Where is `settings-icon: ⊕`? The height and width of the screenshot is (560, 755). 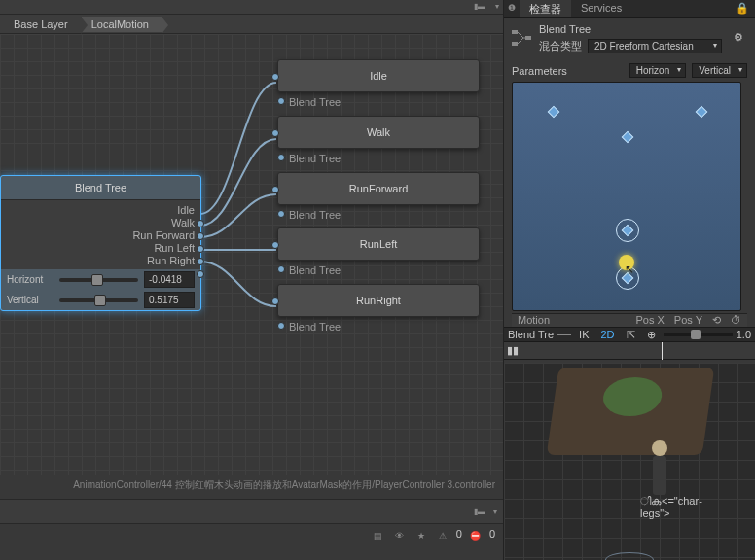
settings-icon: ⊕ is located at coordinates (652, 334).